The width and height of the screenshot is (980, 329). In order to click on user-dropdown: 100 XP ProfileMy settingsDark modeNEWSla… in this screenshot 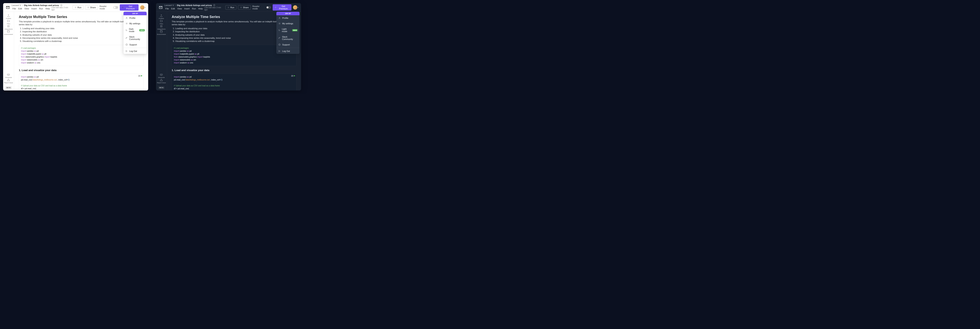, I will do `click(135, 33)`.